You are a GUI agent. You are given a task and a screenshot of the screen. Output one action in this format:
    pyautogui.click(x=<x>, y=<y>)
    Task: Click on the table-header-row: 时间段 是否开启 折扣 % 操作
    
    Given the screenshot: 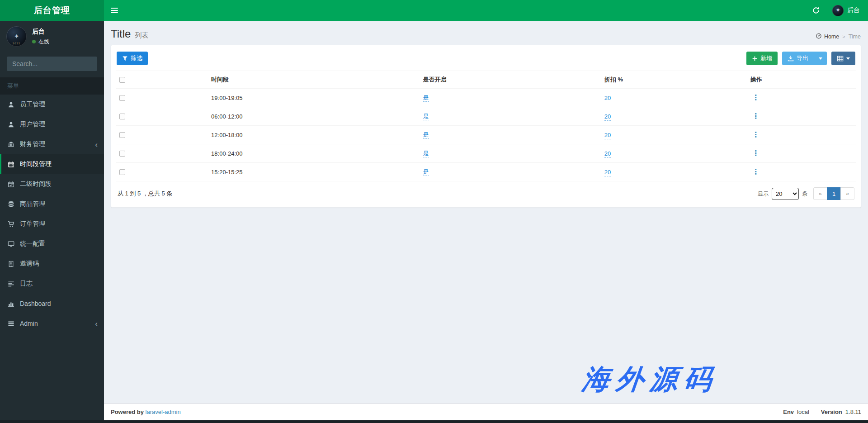 What is the action you would take?
    pyautogui.click(x=486, y=80)
    